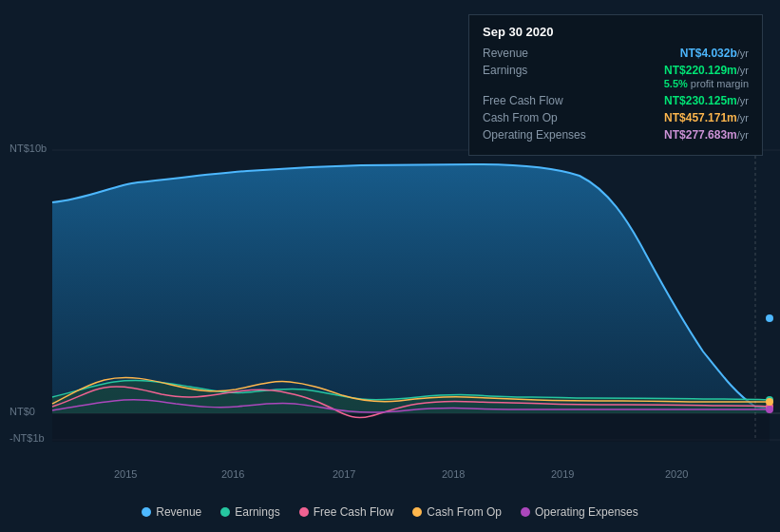 This screenshot has height=532, width=780. What do you see at coordinates (125, 474) in the screenshot?
I see `x-label-2015: 2015` at bounding box center [125, 474].